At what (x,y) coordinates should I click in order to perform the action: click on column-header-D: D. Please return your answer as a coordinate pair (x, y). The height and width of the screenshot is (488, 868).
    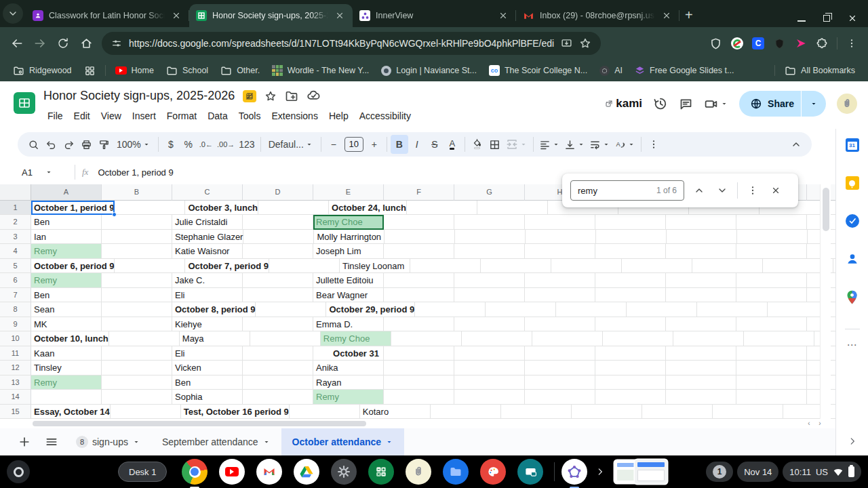
    Looking at the image, I should click on (278, 192).